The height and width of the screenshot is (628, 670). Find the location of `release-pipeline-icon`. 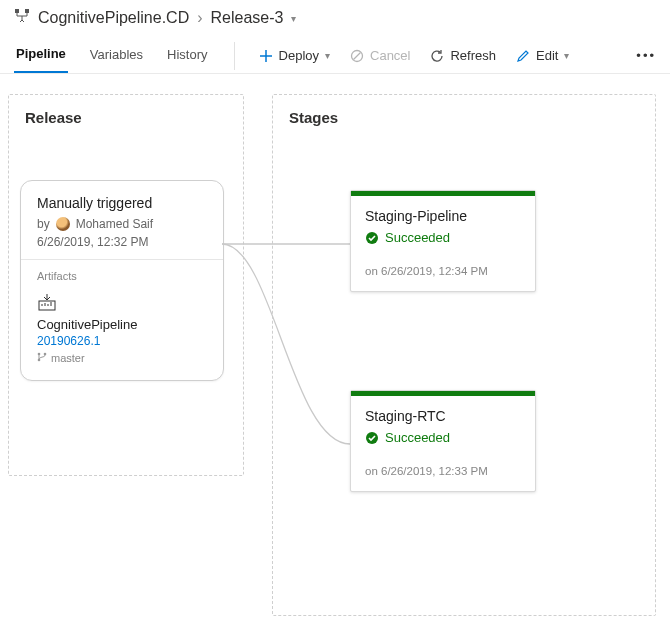

release-pipeline-icon is located at coordinates (22, 18).